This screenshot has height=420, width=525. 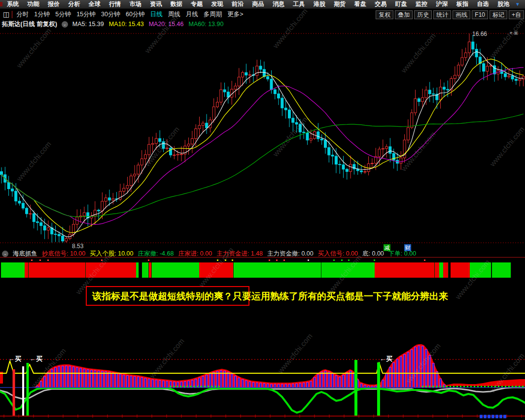 What do you see at coordinates (30, 25) in the screenshot?
I see `stock-title: 拓斯达(日线 前复权)` at bounding box center [30, 25].